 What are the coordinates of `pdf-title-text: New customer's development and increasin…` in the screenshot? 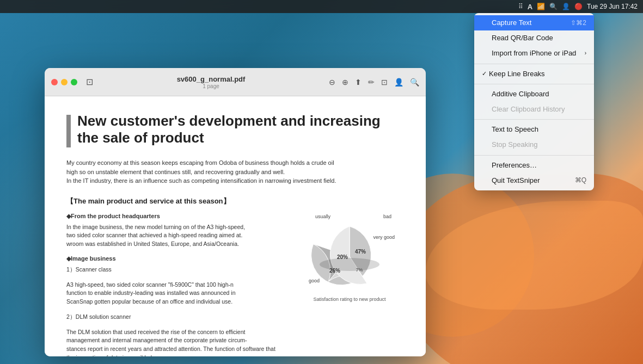 It's located at (241, 129).